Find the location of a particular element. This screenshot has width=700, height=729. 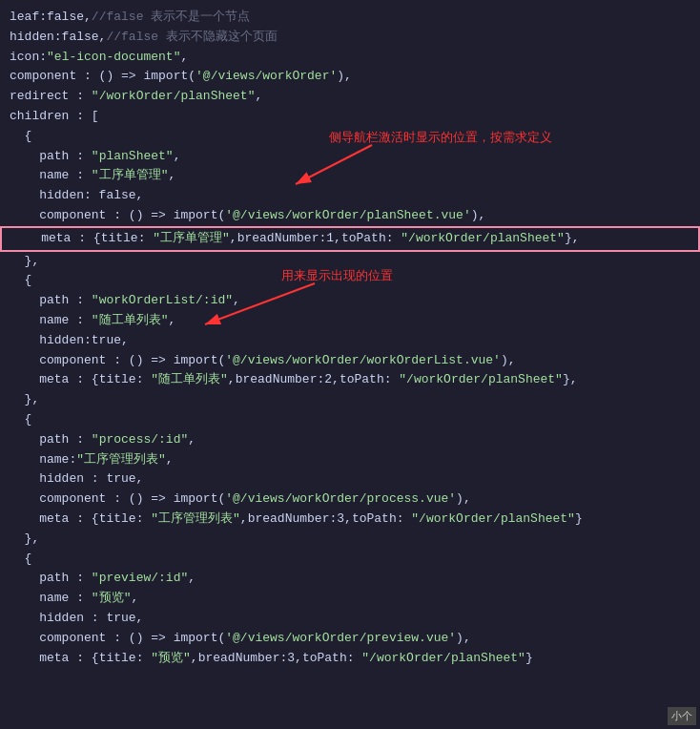

code-line: name : "工序单管理", is located at coordinates (350, 176).